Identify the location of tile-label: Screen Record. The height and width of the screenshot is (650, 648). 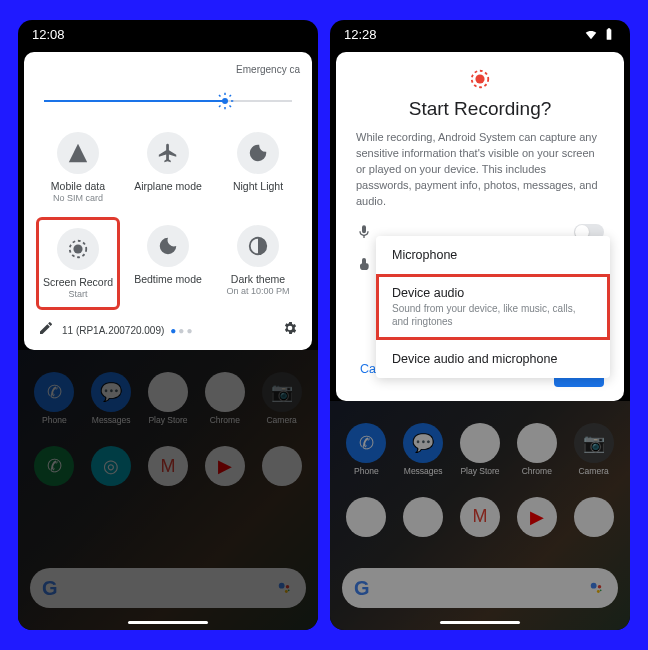
(78, 282).